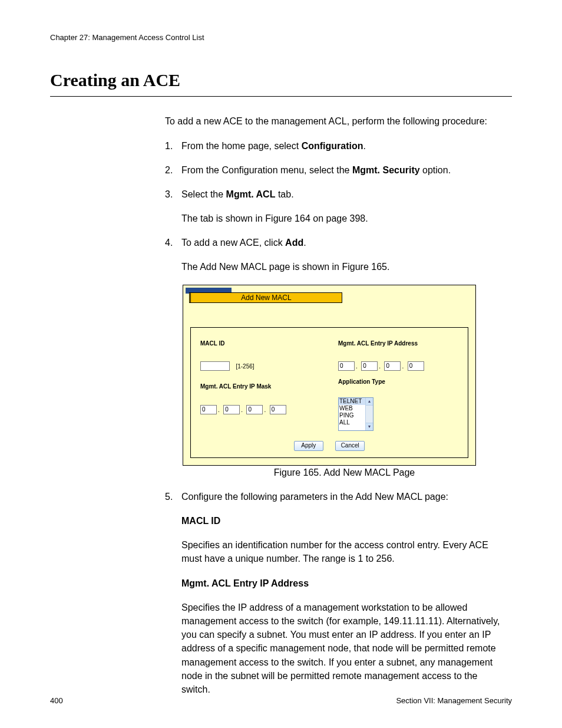 The image size is (562, 728). I want to click on ip-address-label: Mgmt. ACL Entry IP Address, so click(400, 344).